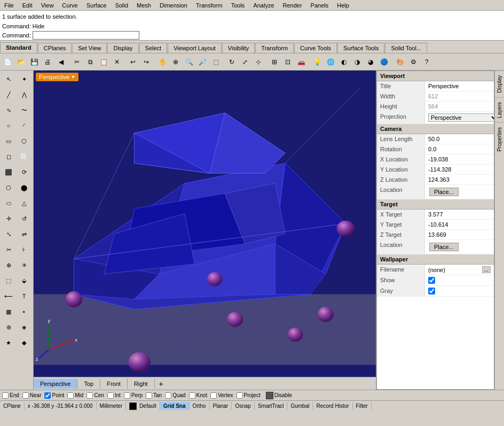 The width and height of the screenshot is (504, 426). Describe the element at coordinates (221, 406) in the screenshot. I see `sb-planar: Planar` at that location.